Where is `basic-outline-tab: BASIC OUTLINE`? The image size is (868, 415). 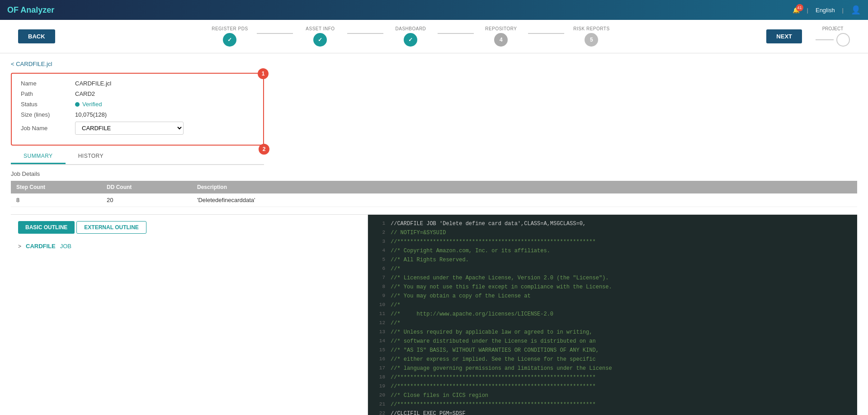 basic-outline-tab: BASIC OUTLINE is located at coordinates (46, 227).